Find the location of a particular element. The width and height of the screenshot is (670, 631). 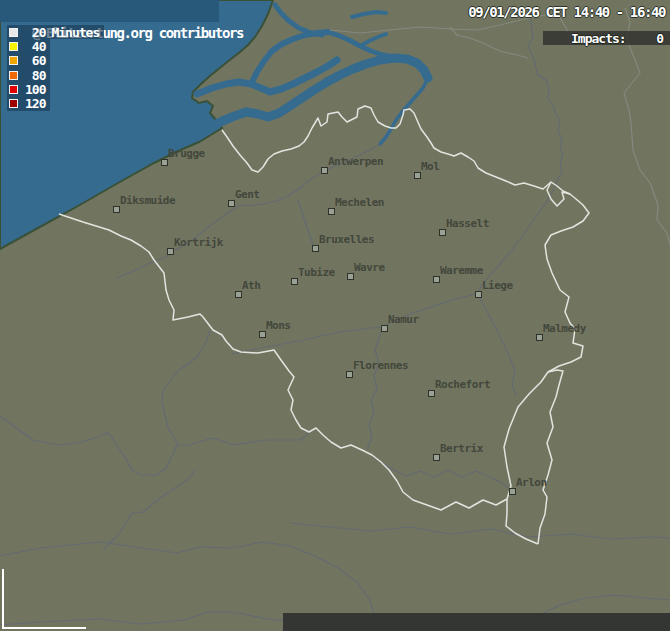

city-label: Ath is located at coordinates (251, 286).